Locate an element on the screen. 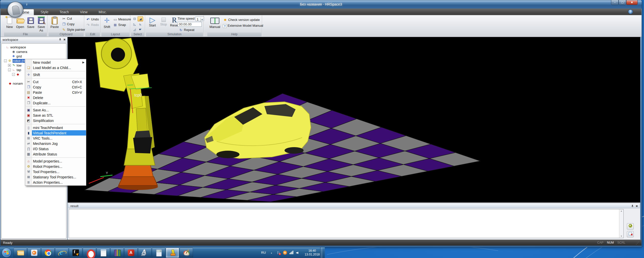  ribbon-tab: Teach is located at coordinates (64, 12).